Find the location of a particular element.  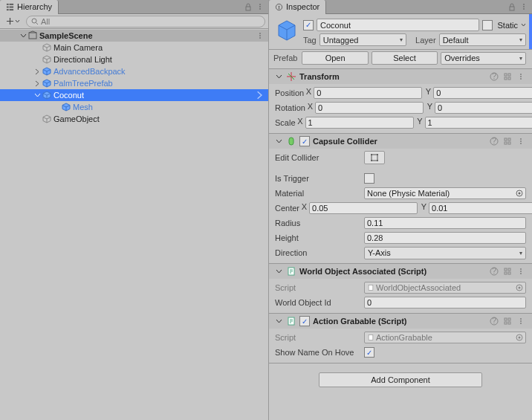

prefab-overrides-dropdown: Overrides is located at coordinates (483, 58).